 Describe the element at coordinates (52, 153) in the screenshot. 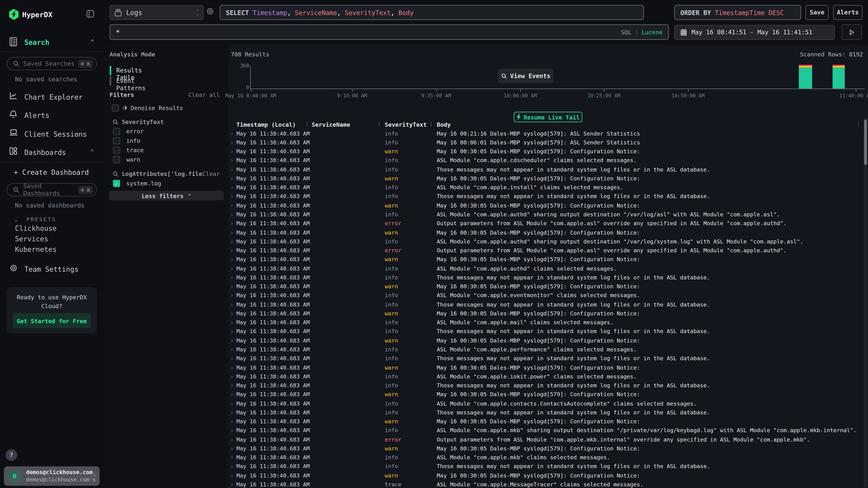

I see `sidebar-item-dashboards: Dashboards ⌃` at that location.